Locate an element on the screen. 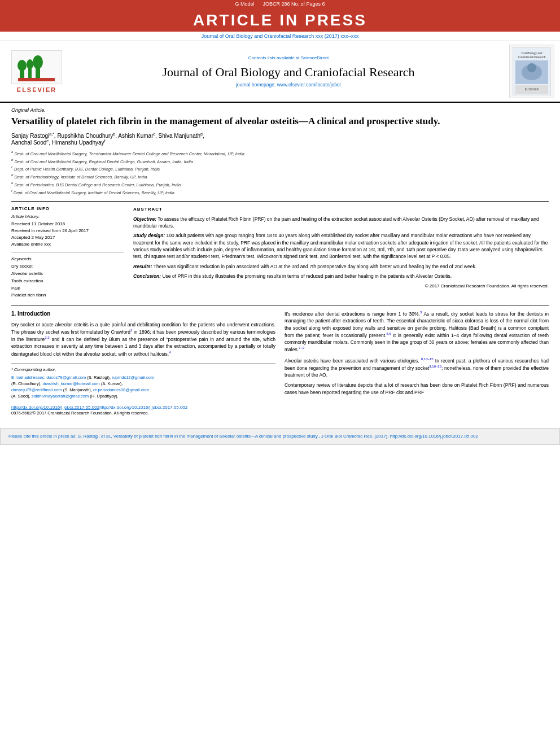  affiliation-e: e Dept. of Periodontics, BJS Dental Coll… is located at coordinates (280, 184).